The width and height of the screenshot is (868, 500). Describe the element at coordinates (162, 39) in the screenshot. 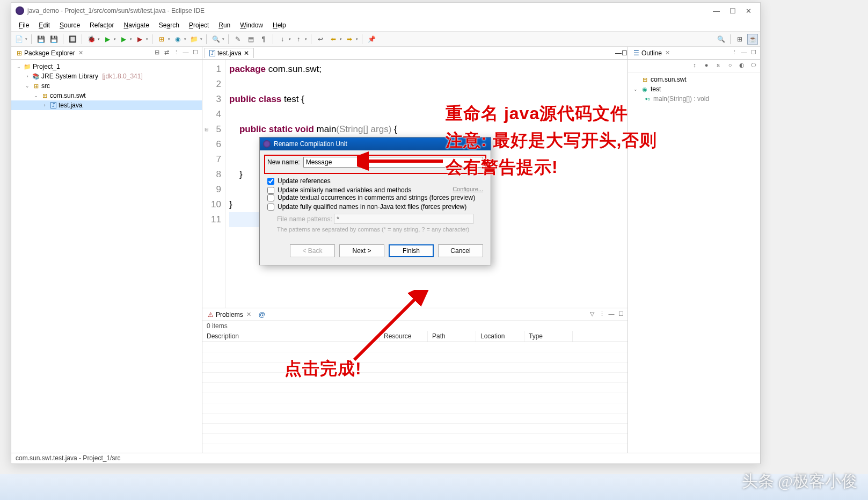

I see `new-package-icon: ⊞` at that location.